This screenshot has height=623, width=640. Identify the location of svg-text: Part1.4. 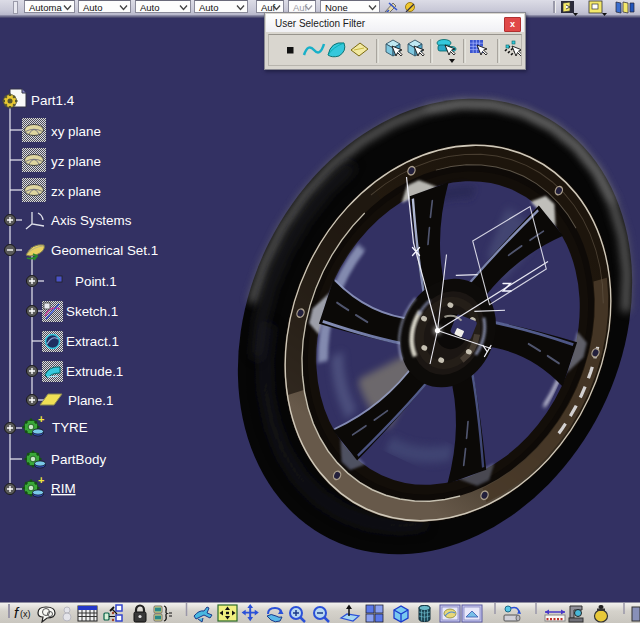
(53, 100).